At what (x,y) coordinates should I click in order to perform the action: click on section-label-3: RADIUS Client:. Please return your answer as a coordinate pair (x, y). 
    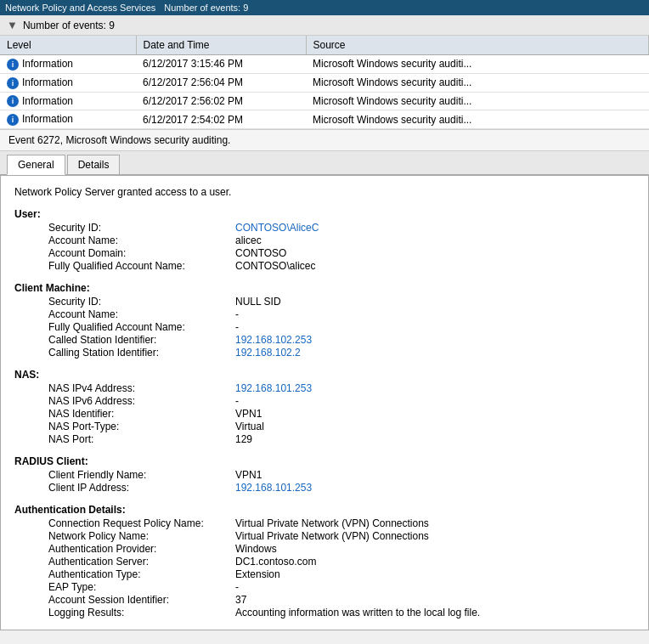
    Looking at the image, I should click on (324, 461).